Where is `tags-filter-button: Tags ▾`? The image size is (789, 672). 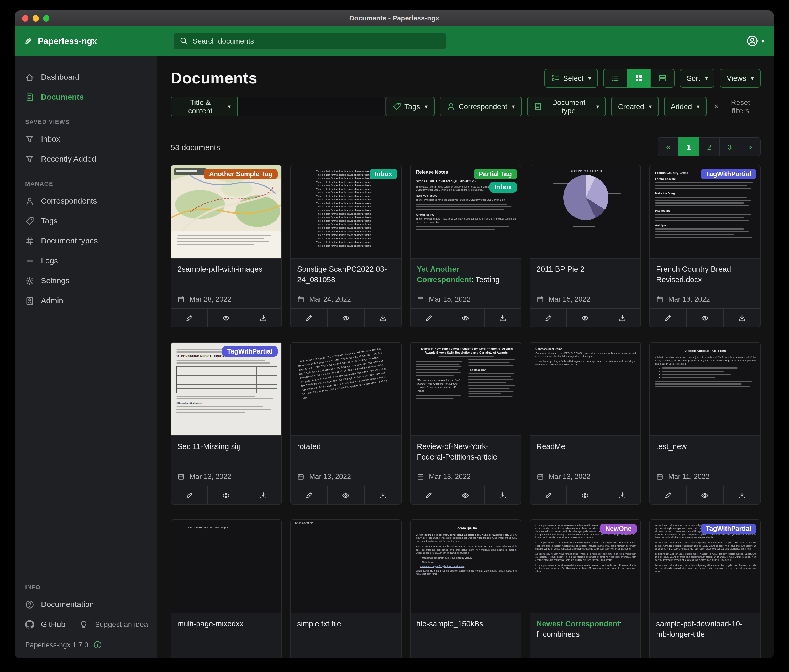
tags-filter-button: Tags ▾ is located at coordinates (410, 107).